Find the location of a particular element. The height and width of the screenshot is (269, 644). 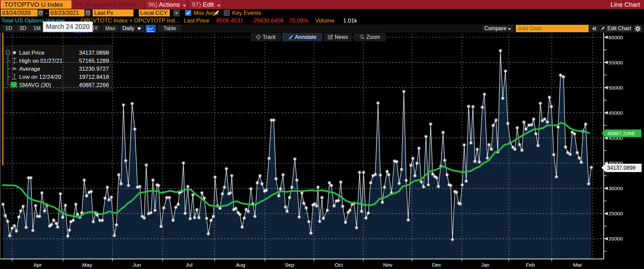

svg-text: Sep is located at coordinates (289, 265).